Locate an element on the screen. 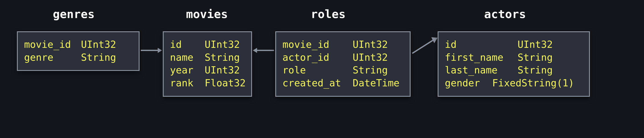  relation-arrow-genres-movies is located at coordinates (151, 50).